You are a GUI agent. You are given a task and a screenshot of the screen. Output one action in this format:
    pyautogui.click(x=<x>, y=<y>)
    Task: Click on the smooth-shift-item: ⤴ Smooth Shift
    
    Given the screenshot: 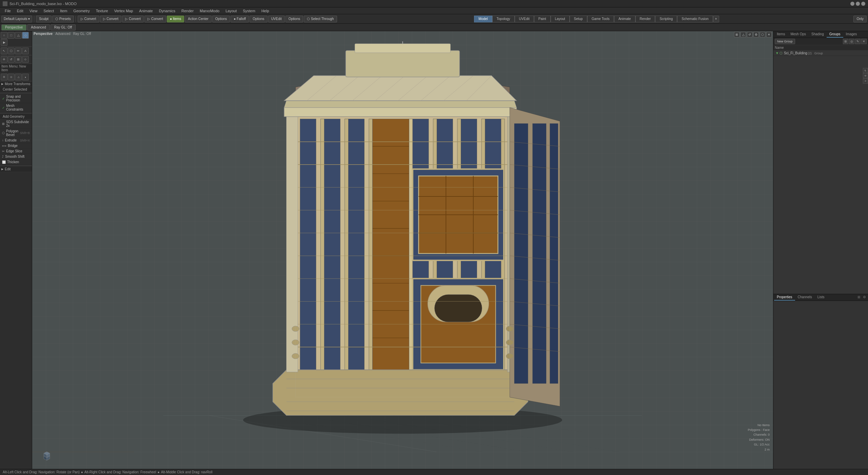 What is the action you would take?
    pyautogui.click(x=16, y=157)
    